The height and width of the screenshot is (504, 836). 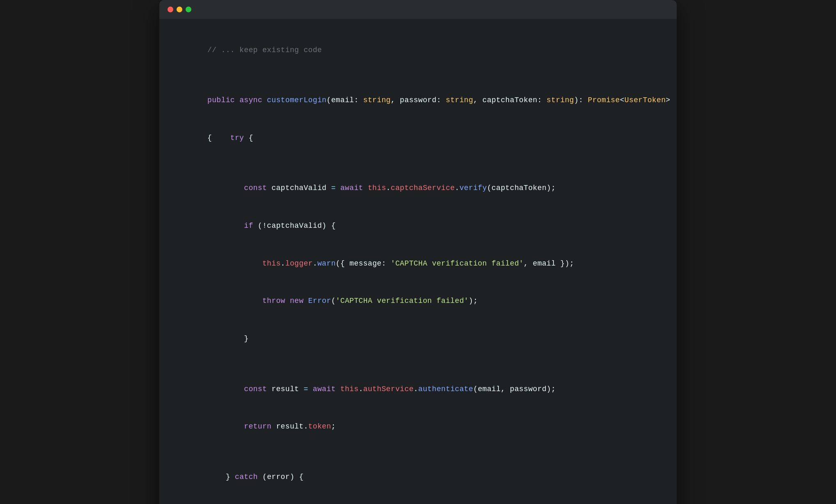 I want to click on catch-line: } catch (error) {, so click(x=418, y=477).